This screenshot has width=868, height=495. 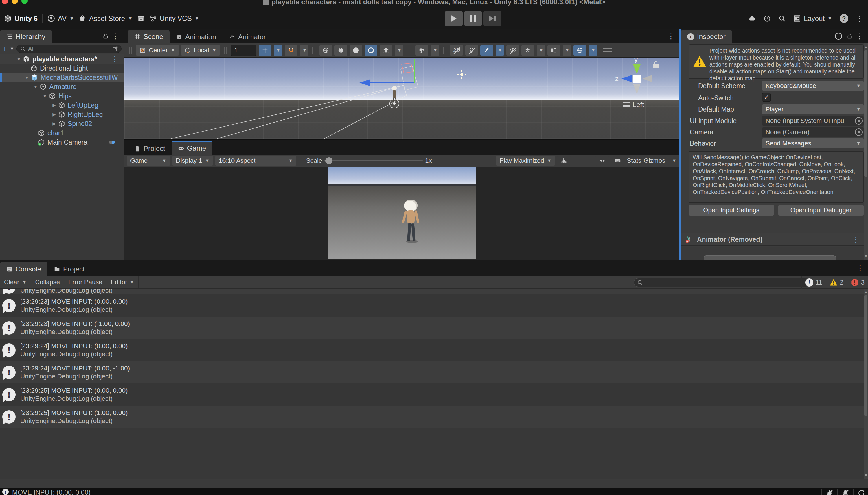 I want to click on snap-settings-button, so click(x=291, y=50).